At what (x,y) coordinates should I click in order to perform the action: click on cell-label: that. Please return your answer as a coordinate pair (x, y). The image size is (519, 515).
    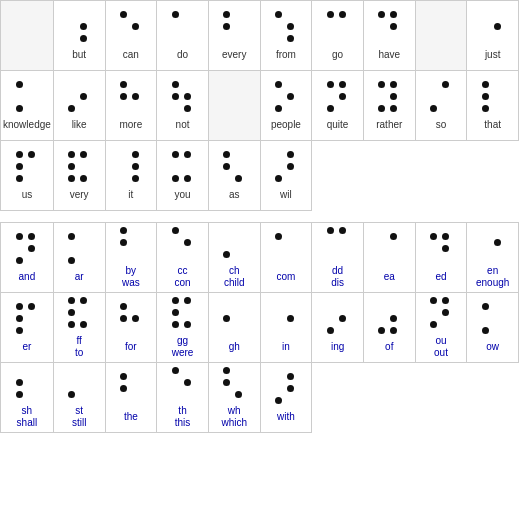
    Looking at the image, I should click on (492, 125).